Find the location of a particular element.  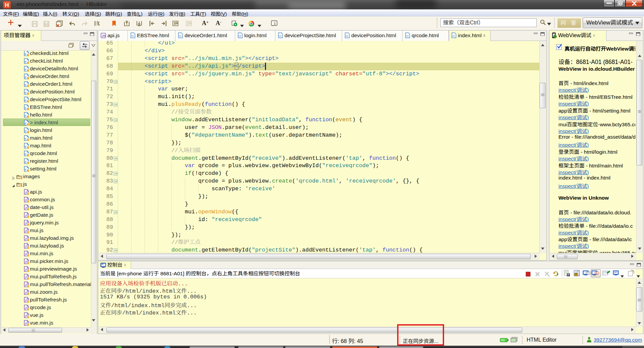

svg-text: X: is located at coordinates (597, 273).